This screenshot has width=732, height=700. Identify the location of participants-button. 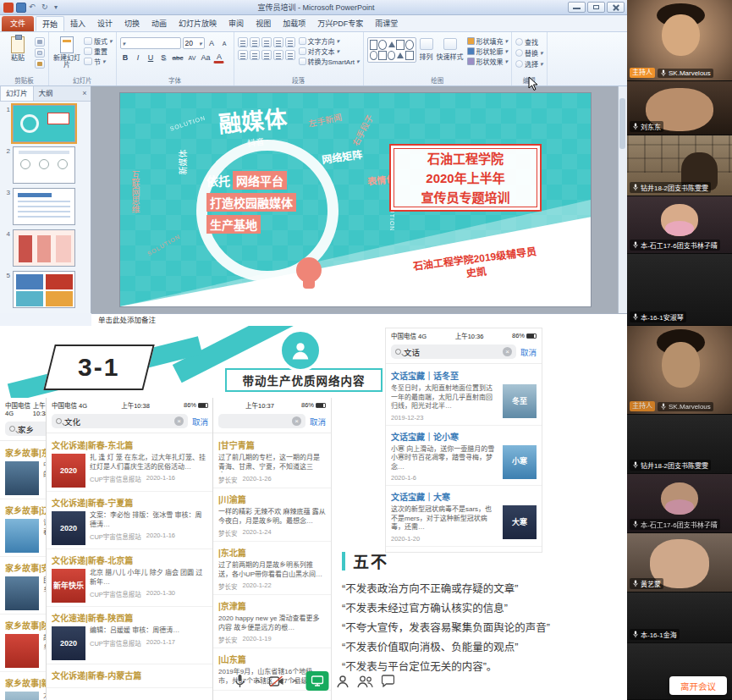
(365, 681).